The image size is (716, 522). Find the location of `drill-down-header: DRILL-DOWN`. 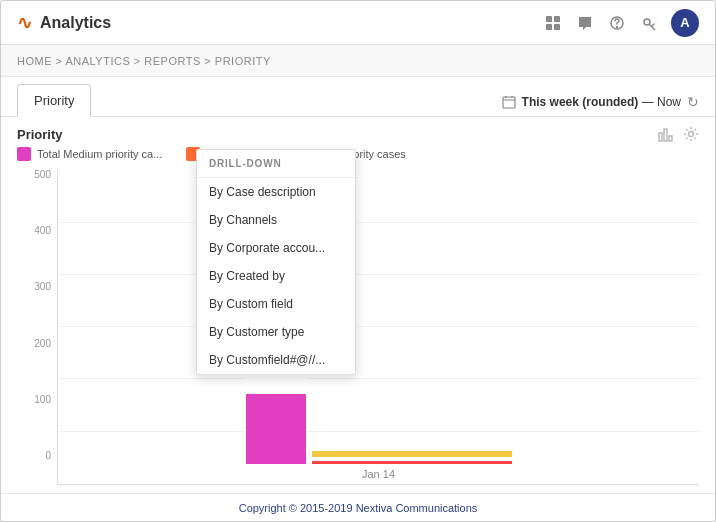

drill-down-header: DRILL-DOWN is located at coordinates (276, 164).